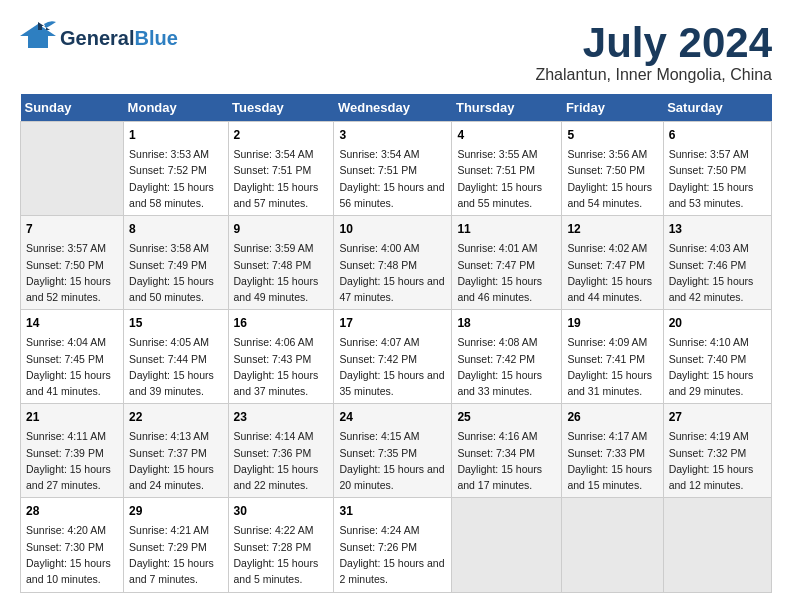  I want to click on sunset-text: Sunset: 7:48 PM, so click(378, 265).